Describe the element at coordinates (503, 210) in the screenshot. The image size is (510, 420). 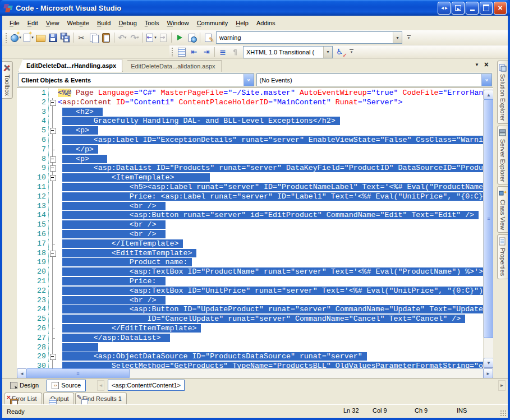
I see `sidebar-tab-class-view: ✦Class View` at that location.